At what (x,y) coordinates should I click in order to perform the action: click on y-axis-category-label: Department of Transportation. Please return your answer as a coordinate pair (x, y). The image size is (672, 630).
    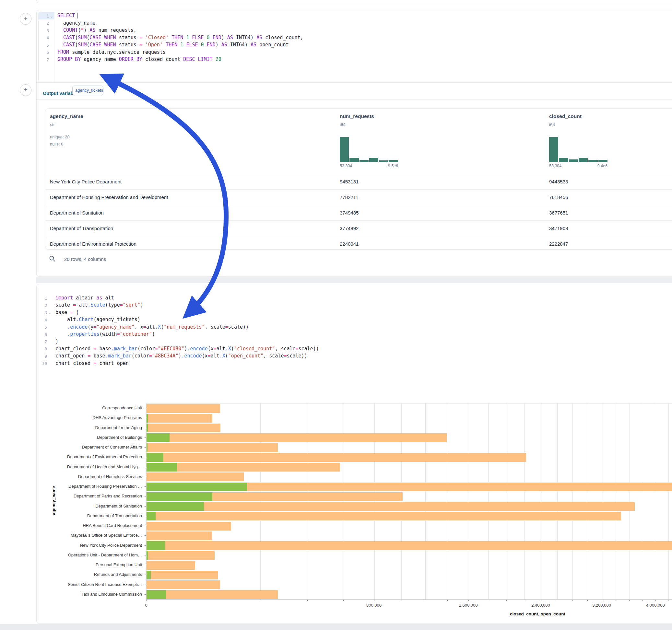
    Looking at the image, I should click on (93, 516).